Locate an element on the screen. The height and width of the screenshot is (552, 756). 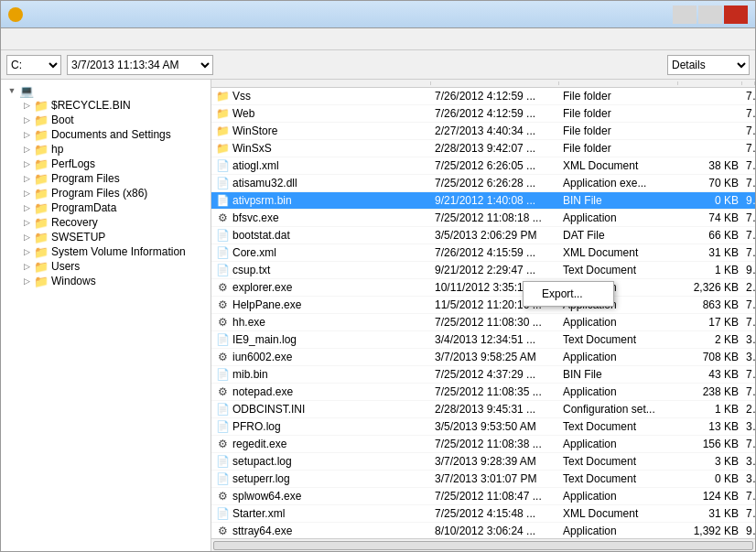
file-name-cell: ⚙ notepad.exe is located at coordinates (321, 392).